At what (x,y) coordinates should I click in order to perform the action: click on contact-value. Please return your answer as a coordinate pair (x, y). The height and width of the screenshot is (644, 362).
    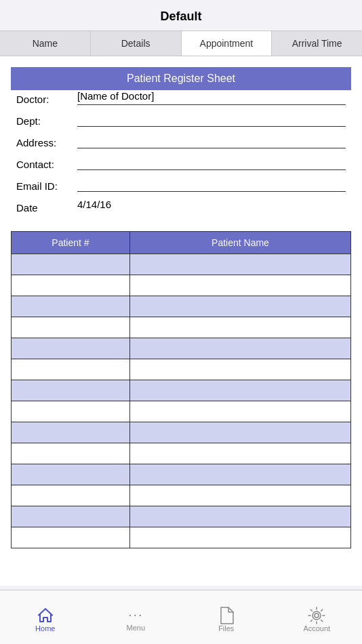
    Looking at the image, I should click on (212, 163).